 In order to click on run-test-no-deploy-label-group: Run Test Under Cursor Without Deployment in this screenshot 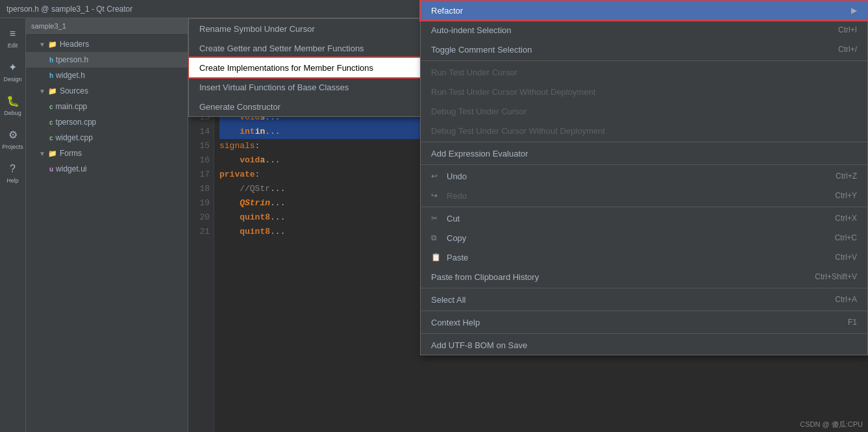, I will do `click(644, 92)`.